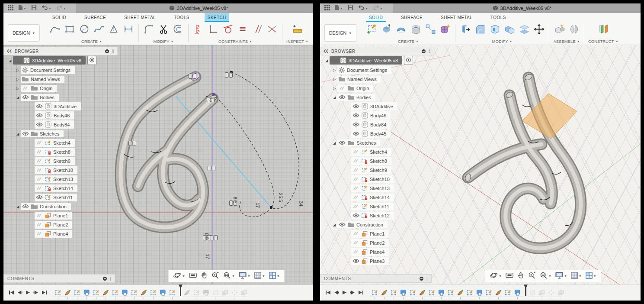 This screenshot has height=304, width=644. Describe the element at coordinates (61, 224) in the screenshot. I see `browser-item-plane2: Plane2` at that location.